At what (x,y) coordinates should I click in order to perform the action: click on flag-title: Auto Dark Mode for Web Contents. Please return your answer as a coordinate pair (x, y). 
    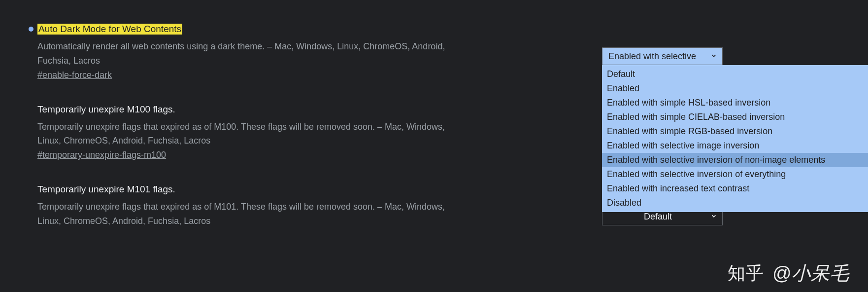
    Looking at the image, I should click on (110, 29).